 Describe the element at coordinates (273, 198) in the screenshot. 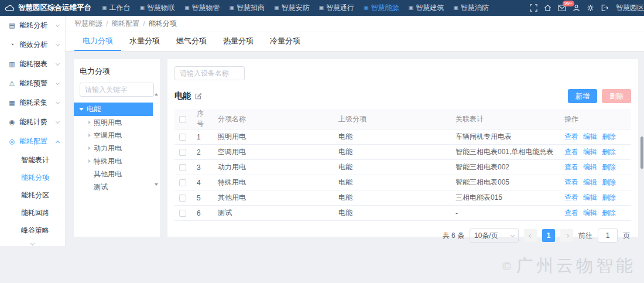

I see `cell-name: 其他用电` at that location.